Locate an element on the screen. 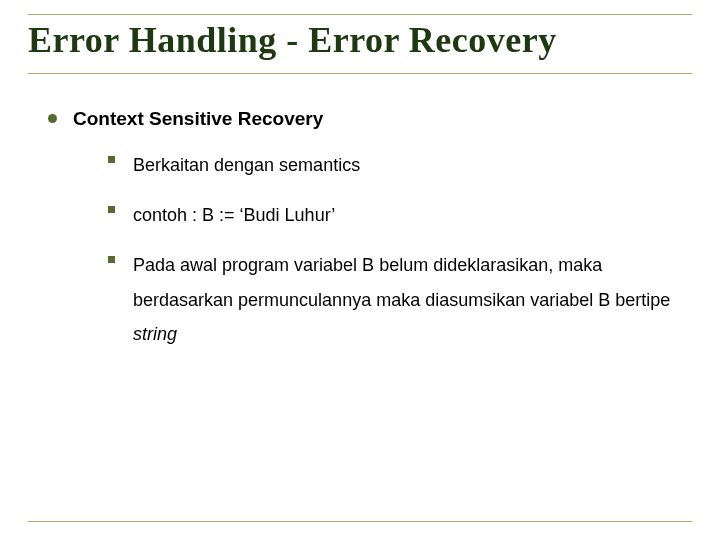 The image size is (720, 540). top-heading: Context Sensitive Recovery is located at coordinates (198, 119).